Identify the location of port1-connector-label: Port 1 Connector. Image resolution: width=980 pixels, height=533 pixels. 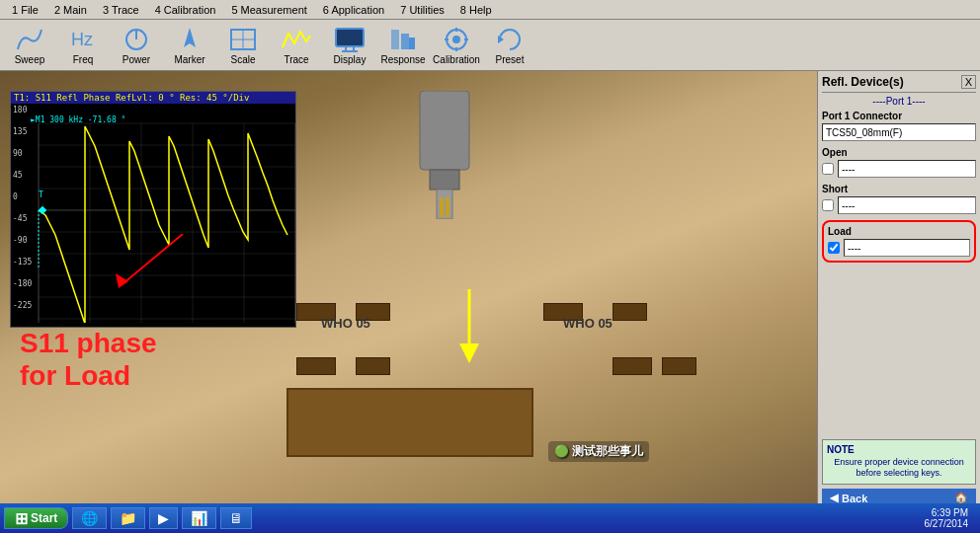
(899, 116).